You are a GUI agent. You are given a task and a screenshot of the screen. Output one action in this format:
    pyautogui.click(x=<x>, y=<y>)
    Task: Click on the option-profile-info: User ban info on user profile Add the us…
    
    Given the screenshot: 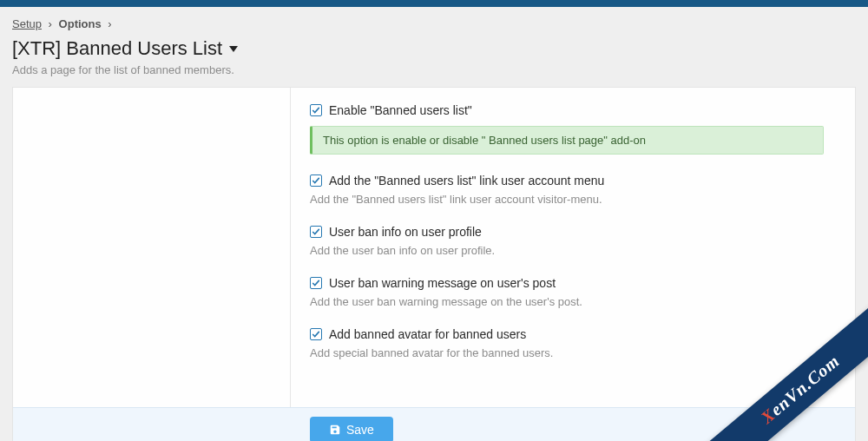 What is the action you would take?
    pyautogui.click(x=567, y=241)
    